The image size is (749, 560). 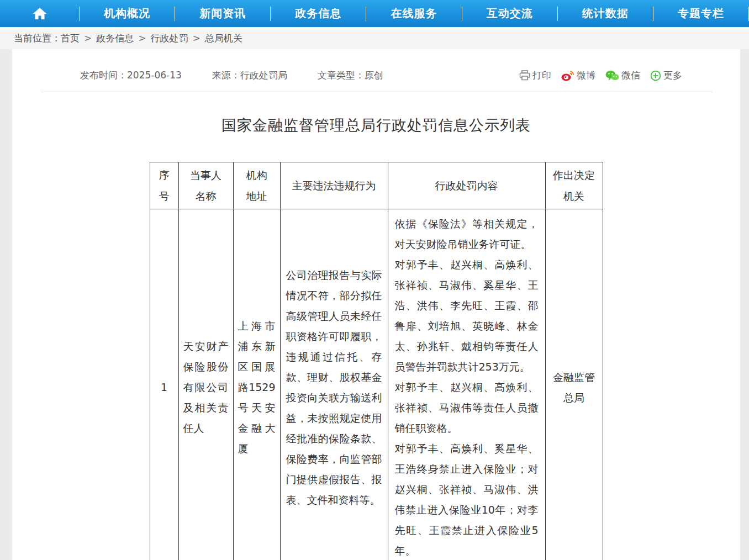 I want to click on wechat-label: 微信, so click(x=631, y=75).